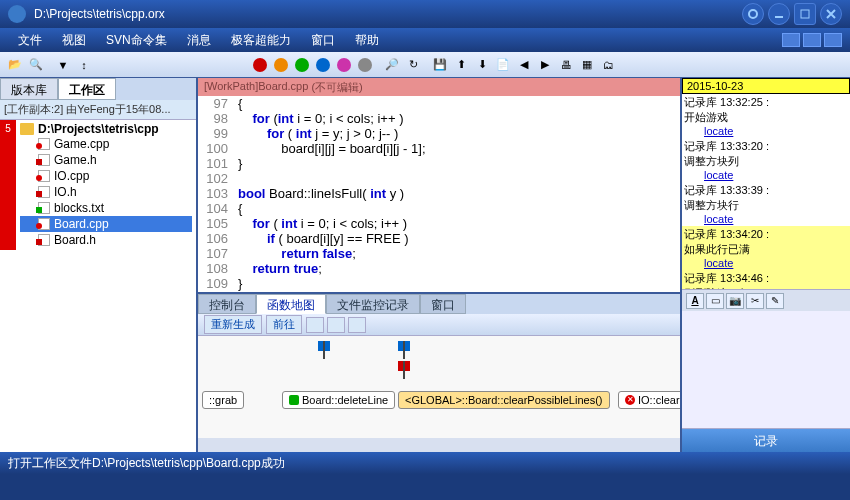  I want to click on node-ioclear: ✕IO::clear, so click(649, 400).